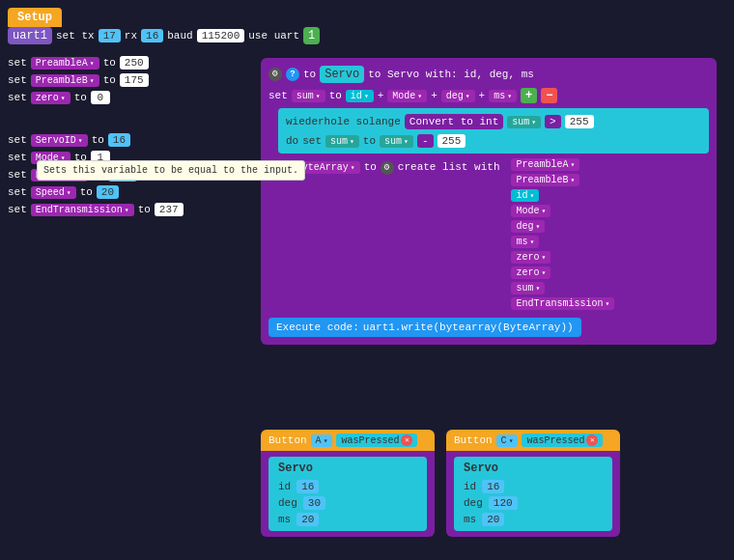 This screenshot has height=560, width=734. Describe the element at coordinates (274, 36) in the screenshot. I see `use-uart-label: use uart` at that location.